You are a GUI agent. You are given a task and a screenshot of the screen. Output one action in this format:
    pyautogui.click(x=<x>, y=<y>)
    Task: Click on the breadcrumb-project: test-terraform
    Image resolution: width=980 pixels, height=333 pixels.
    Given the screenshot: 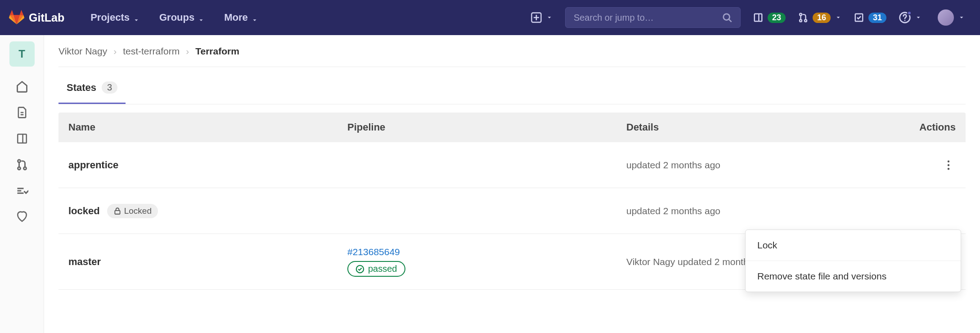 What is the action you would take?
    pyautogui.click(x=151, y=51)
    